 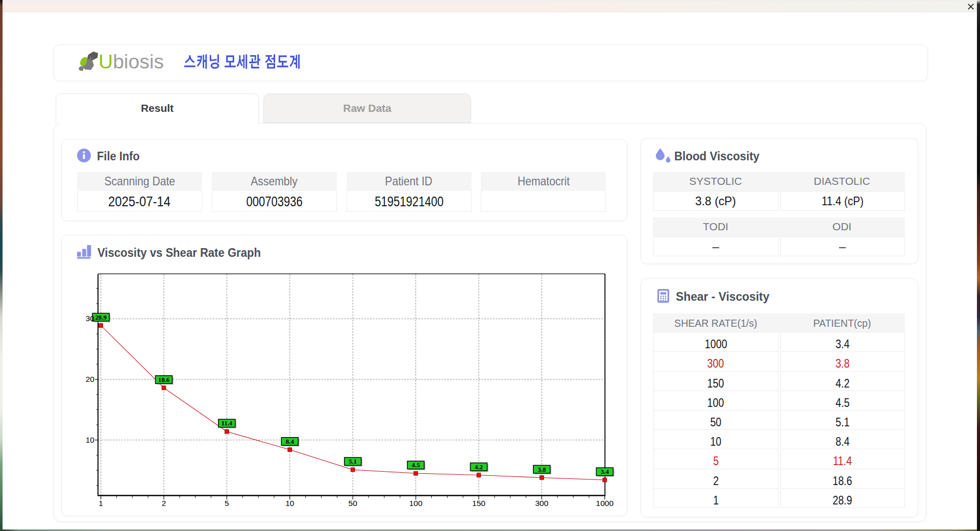 I want to click on svg-text: 3.8, so click(x=542, y=470).